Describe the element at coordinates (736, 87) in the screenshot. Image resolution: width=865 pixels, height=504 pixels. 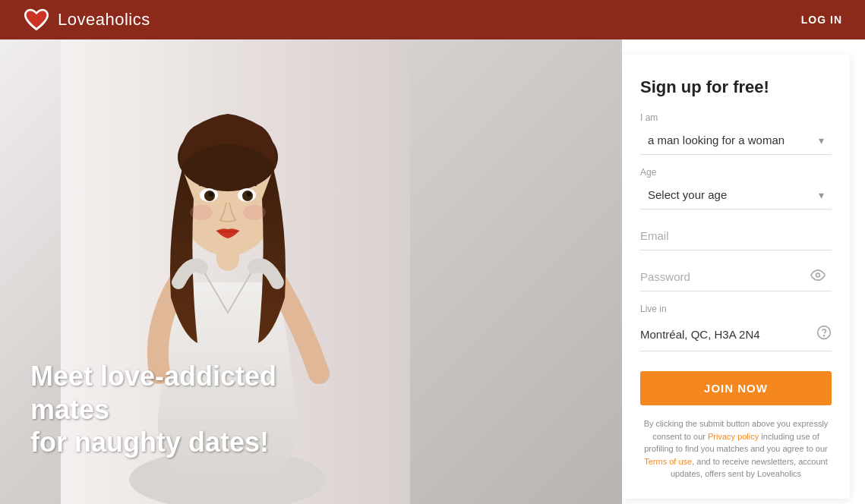
I see `form-title: Sign up for free!` at that location.